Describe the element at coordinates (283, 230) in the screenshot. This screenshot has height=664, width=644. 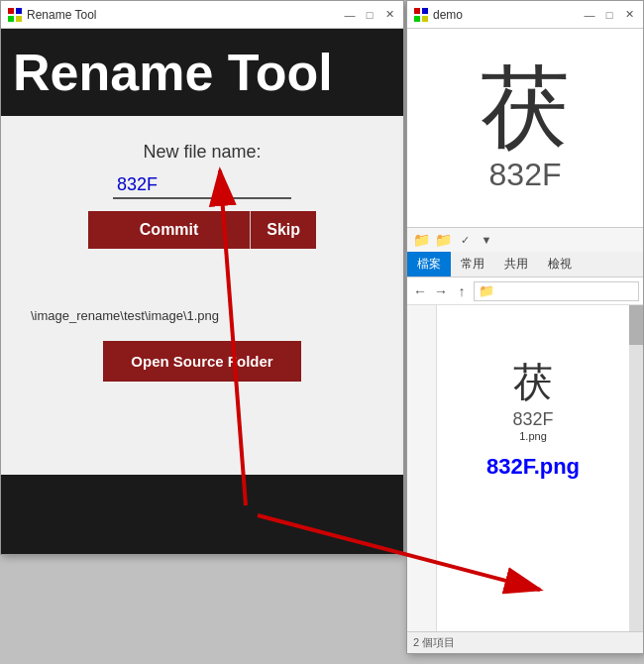
I see `skip-button: Skip` at that location.